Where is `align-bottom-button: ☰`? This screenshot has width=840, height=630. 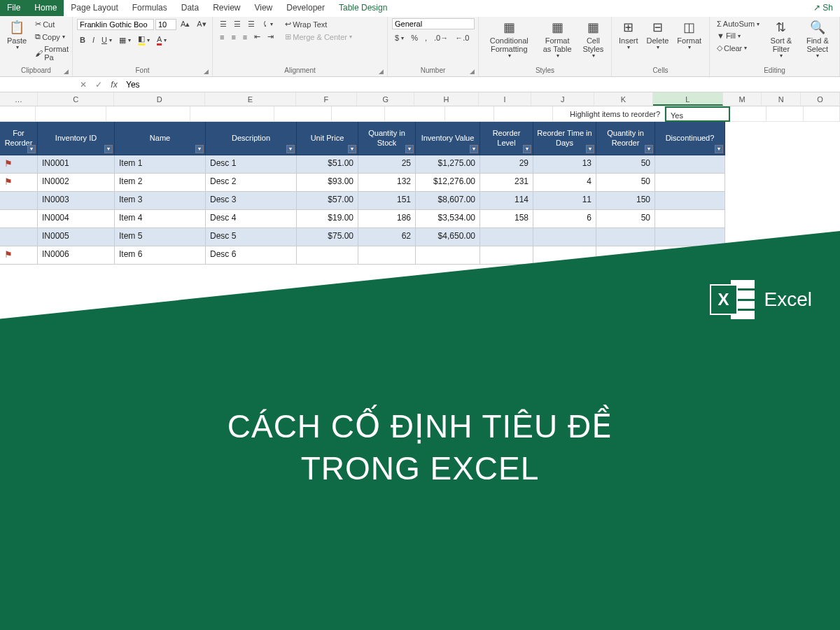 align-bottom-button: ☰ is located at coordinates (251, 24).